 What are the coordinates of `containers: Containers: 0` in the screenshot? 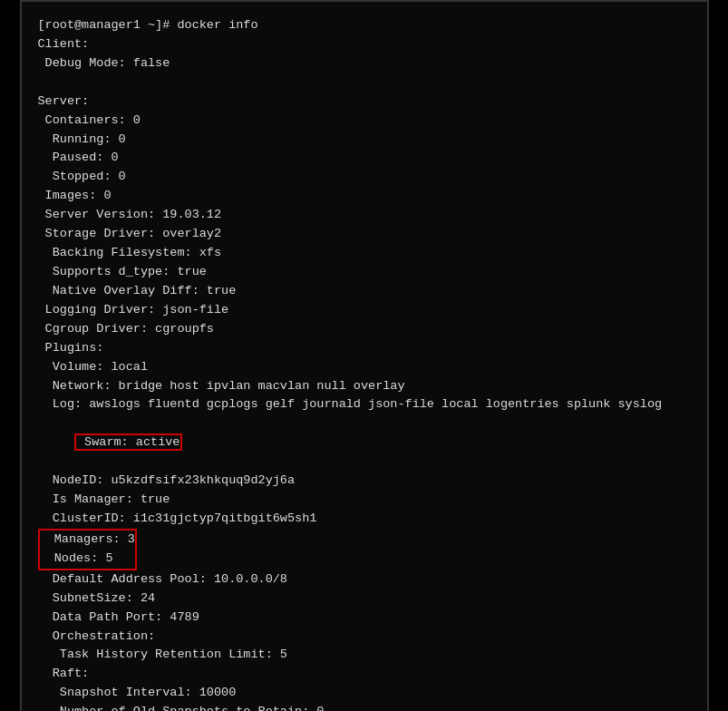 It's located at (364, 122).